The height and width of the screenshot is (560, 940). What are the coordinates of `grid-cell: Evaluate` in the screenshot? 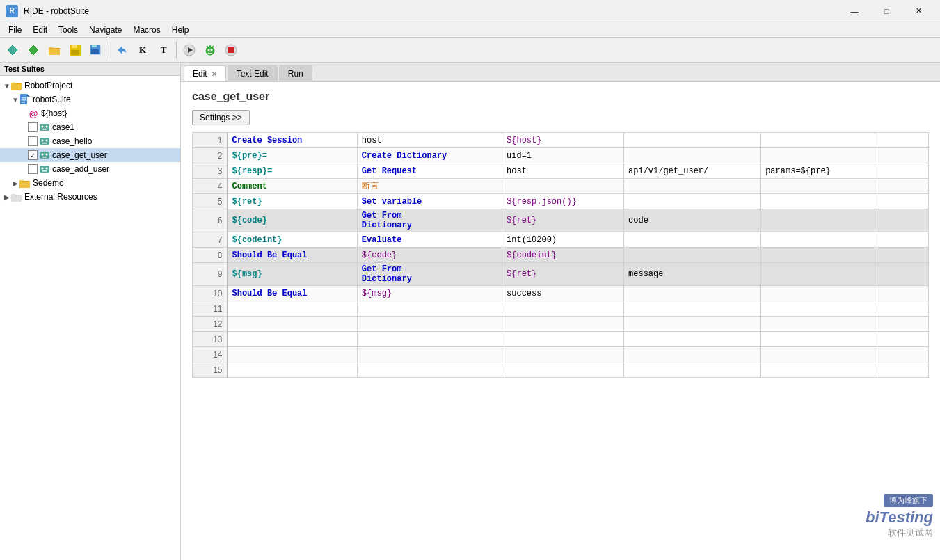 It's located at (429, 240).